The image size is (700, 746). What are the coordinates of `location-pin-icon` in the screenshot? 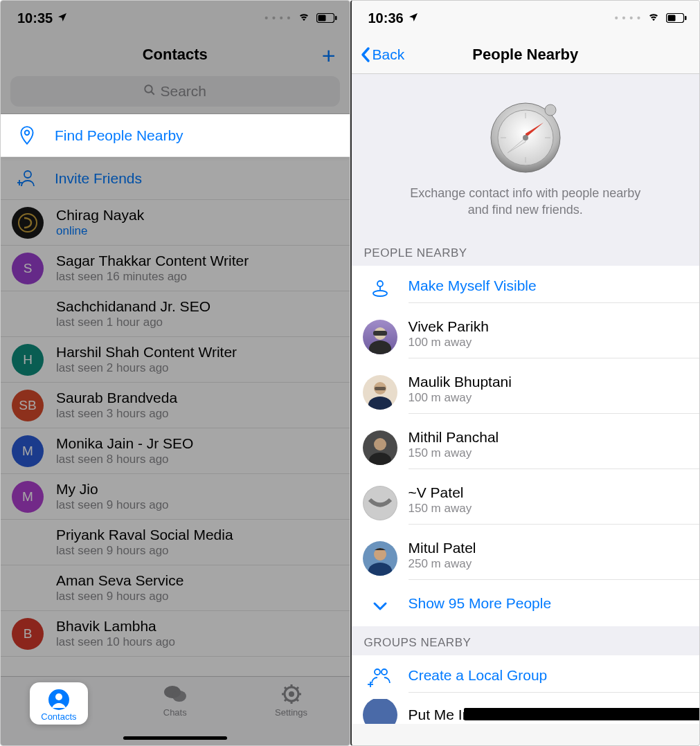 It's located at (27, 136).